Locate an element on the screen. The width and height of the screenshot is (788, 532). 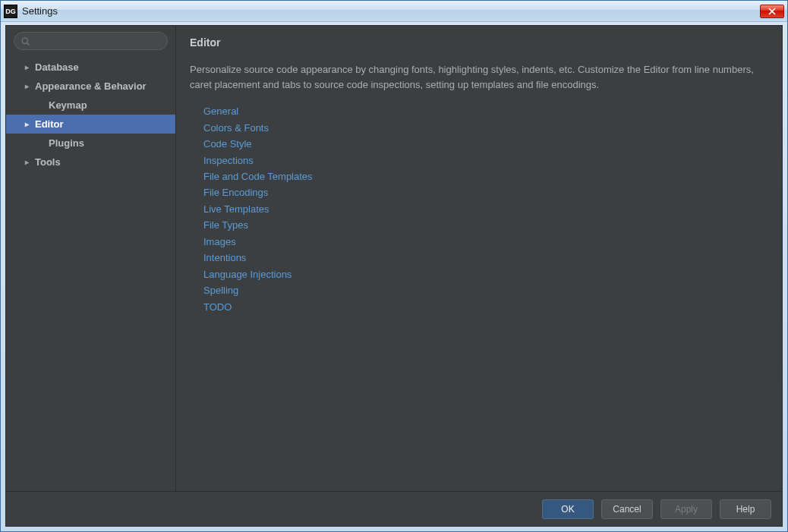
window-title: Settings is located at coordinates (391, 11).